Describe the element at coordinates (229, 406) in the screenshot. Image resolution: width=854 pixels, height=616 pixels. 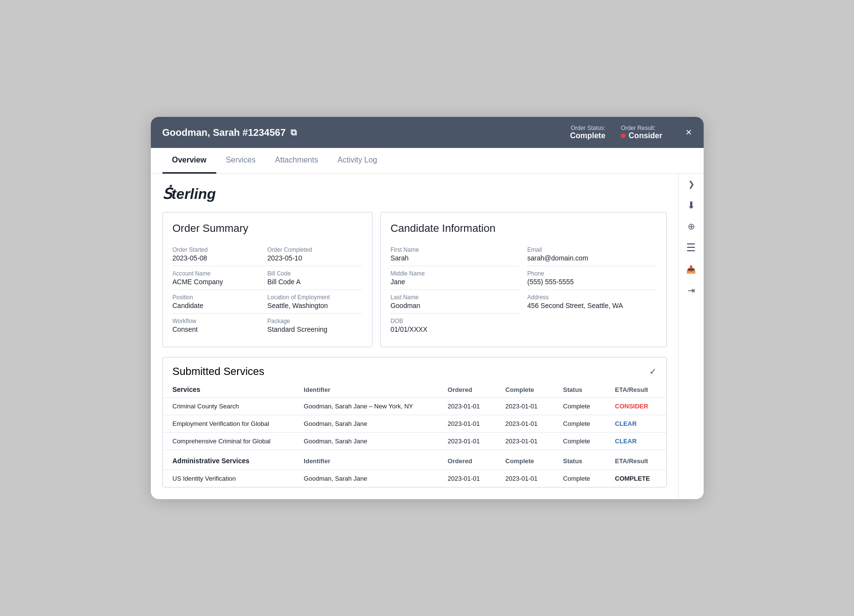
I see `service-name: Criminal County Search` at that location.